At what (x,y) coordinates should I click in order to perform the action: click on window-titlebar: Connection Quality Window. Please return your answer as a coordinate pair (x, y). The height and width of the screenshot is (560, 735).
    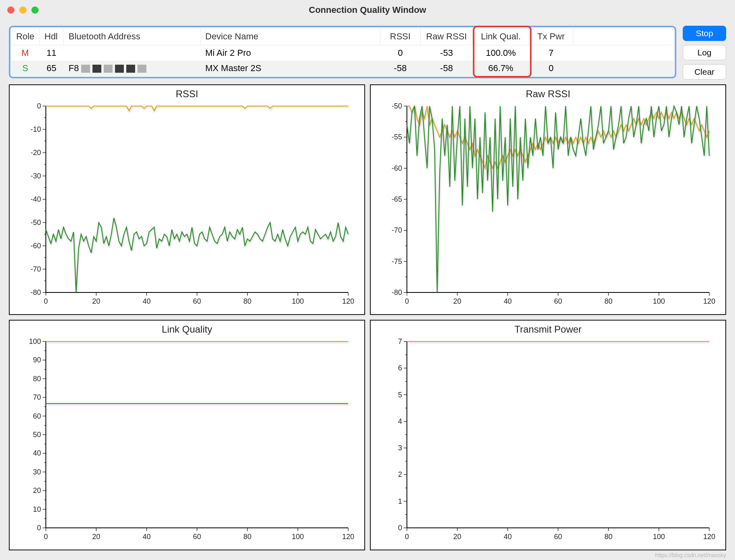
    Looking at the image, I should click on (368, 10).